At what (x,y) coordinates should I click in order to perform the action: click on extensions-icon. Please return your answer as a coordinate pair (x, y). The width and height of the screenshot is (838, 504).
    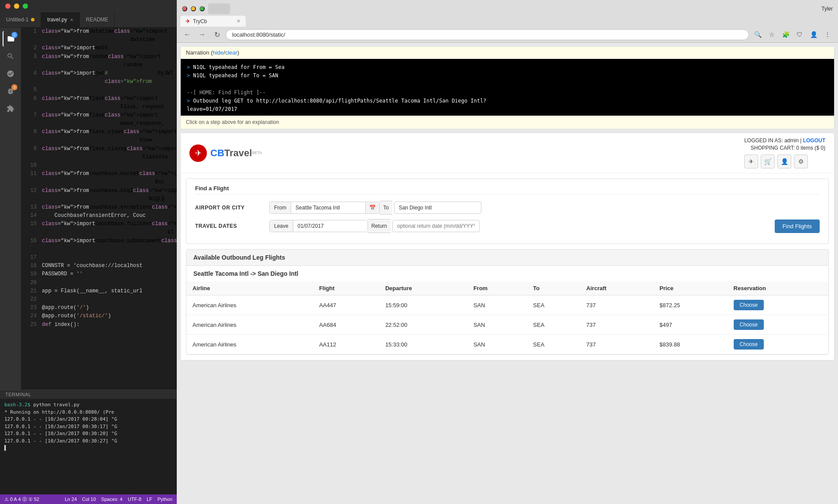
    Looking at the image, I should click on (10, 109).